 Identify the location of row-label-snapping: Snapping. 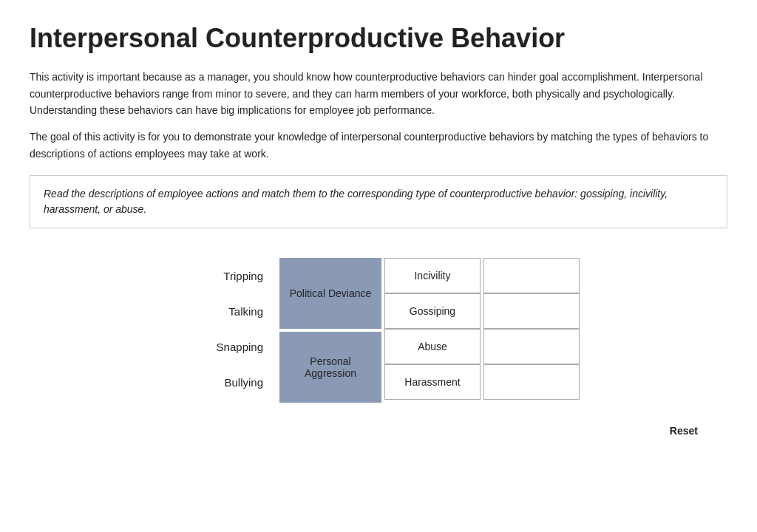
(225, 347).